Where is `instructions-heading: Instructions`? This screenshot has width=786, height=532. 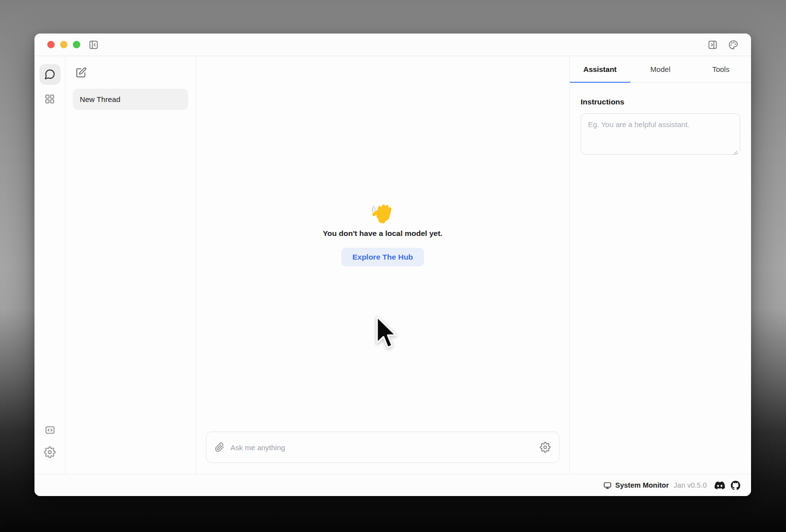 instructions-heading: Instructions is located at coordinates (660, 102).